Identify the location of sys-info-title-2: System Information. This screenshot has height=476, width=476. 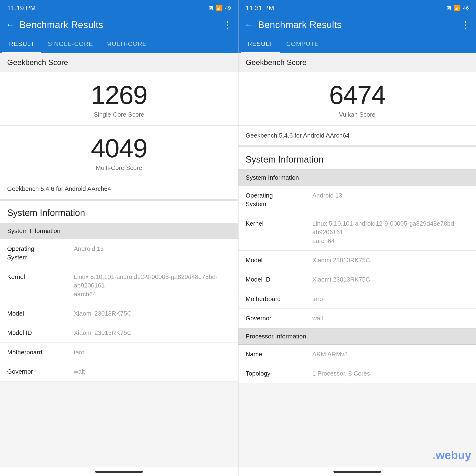
(357, 158).